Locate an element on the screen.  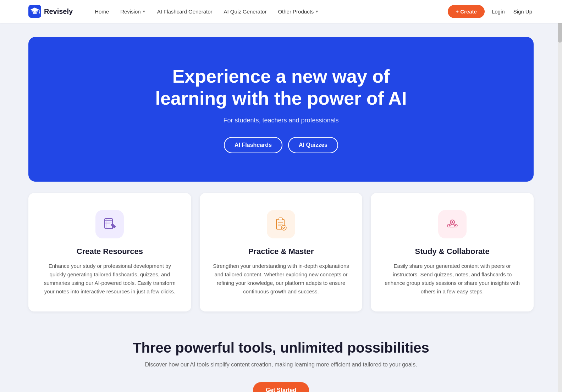
ai-quizzes-button: AI Quizzes is located at coordinates (313, 145).